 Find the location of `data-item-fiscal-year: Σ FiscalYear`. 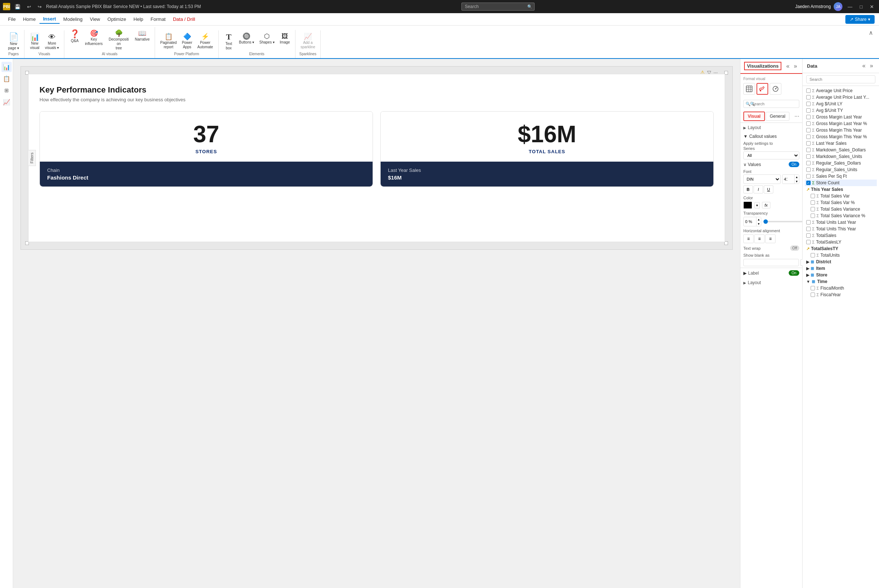

data-item-fiscal-year: Σ FiscalYear is located at coordinates (843, 295).